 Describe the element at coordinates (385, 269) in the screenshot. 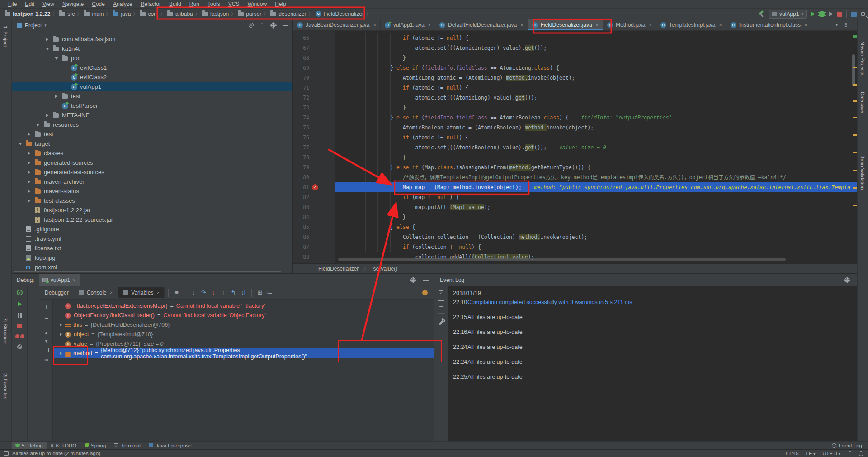

I see `editor-breadcrumb-item: setValue()` at that location.